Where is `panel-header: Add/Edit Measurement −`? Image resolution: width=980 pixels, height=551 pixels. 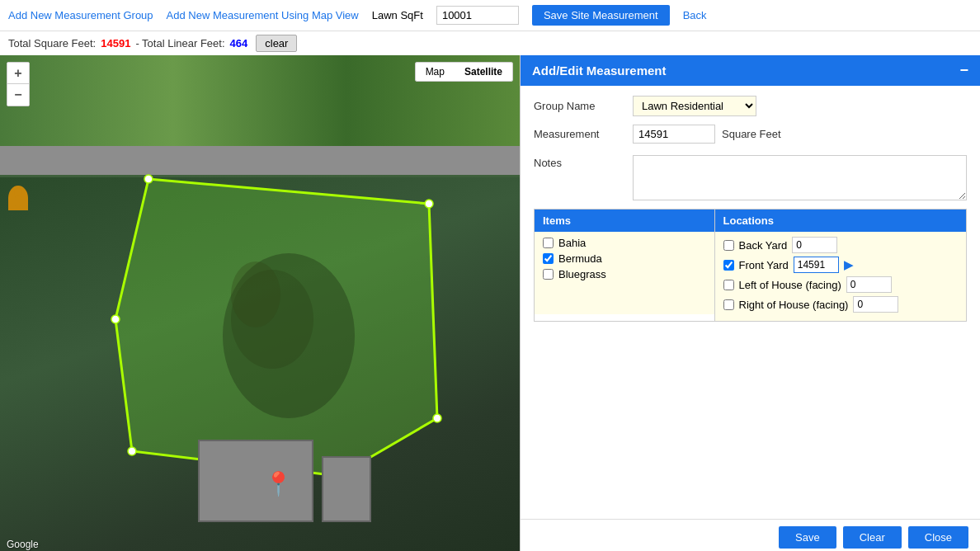
panel-header: Add/Edit Measurement − is located at coordinates (751, 71).